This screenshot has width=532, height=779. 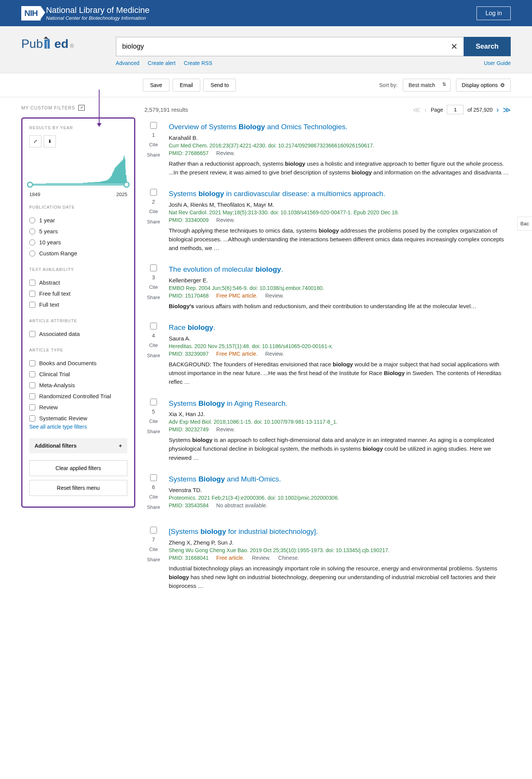 I want to click on create-rss-link: Create RSS, so click(x=198, y=63).